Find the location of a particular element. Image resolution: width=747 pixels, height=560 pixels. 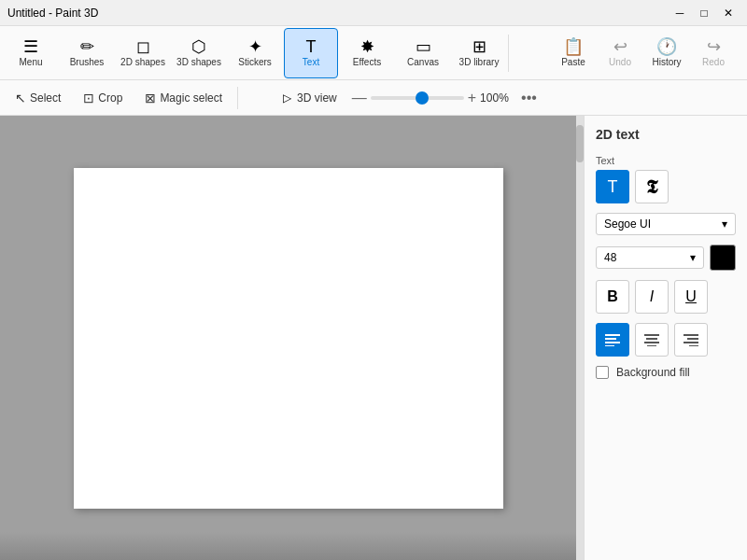

3dview-label: 3D view is located at coordinates (317, 98).